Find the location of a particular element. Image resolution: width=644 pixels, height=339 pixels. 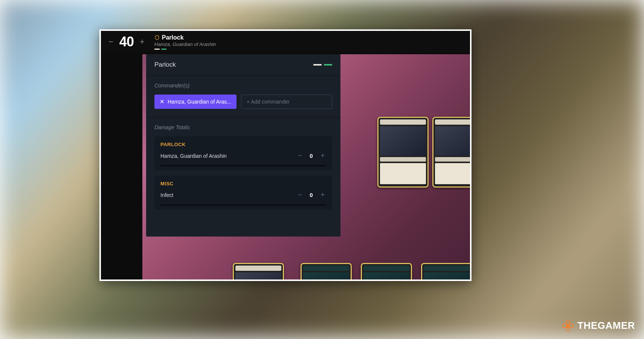

watermark-logo-icon is located at coordinates (568, 326).